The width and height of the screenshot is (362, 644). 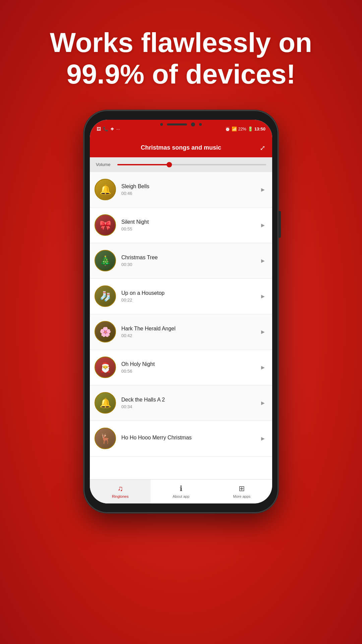 What do you see at coordinates (105, 438) in the screenshot?
I see `song-icon: 🦌` at bounding box center [105, 438].